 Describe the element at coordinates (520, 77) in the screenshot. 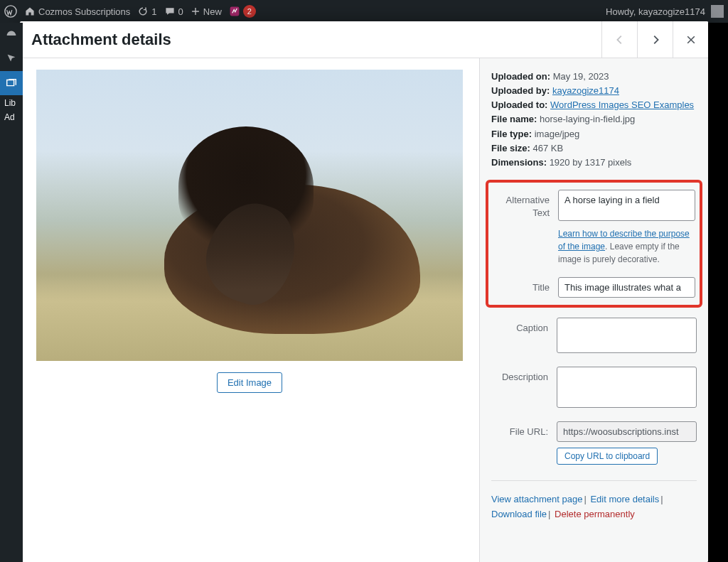

I see `uploaded-on-label: Uploaded on:` at that location.